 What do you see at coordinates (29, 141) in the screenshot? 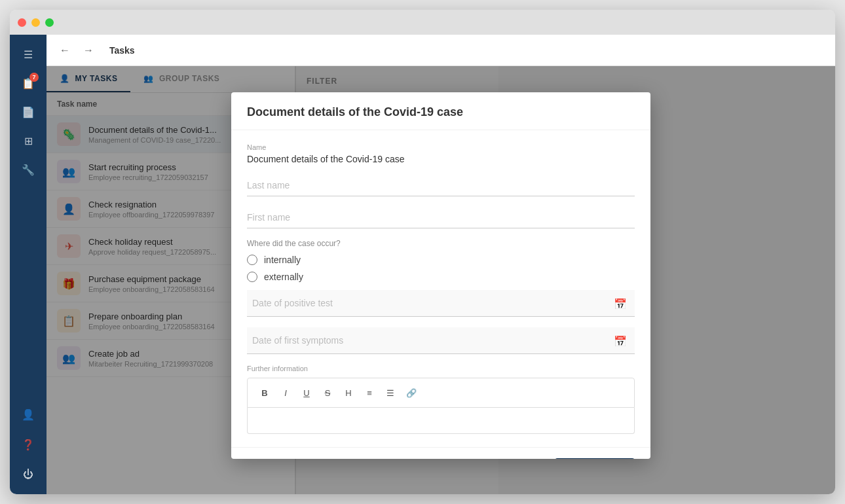
I see `grid-icon: ⊞` at bounding box center [29, 141].